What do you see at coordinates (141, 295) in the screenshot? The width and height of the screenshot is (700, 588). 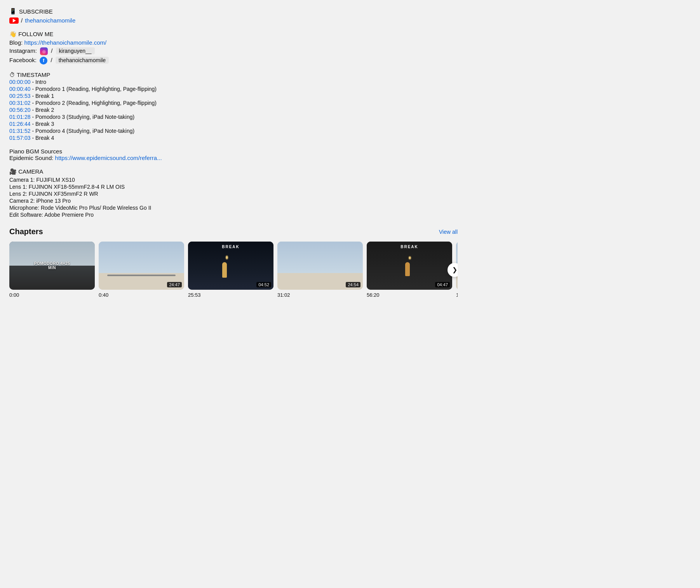 I see `chapter-time: 0:40` at bounding box center [141, 295].